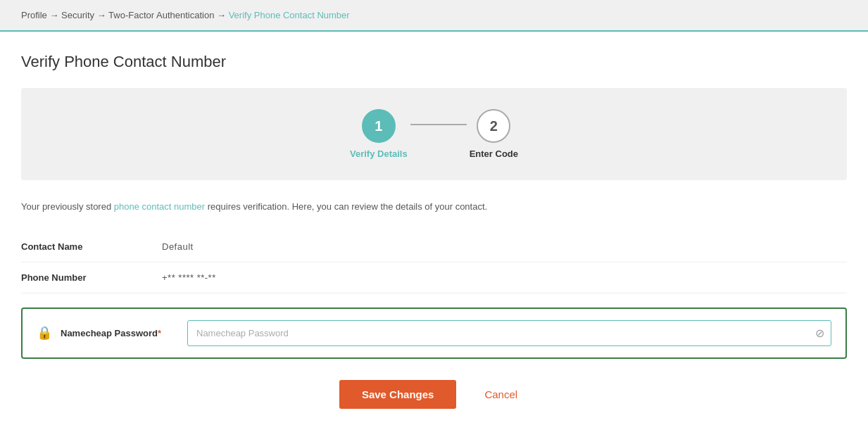 This screenshot has width=868, height=425. I want to click on breadcrumb-profile: Profile, so click(34, 15).